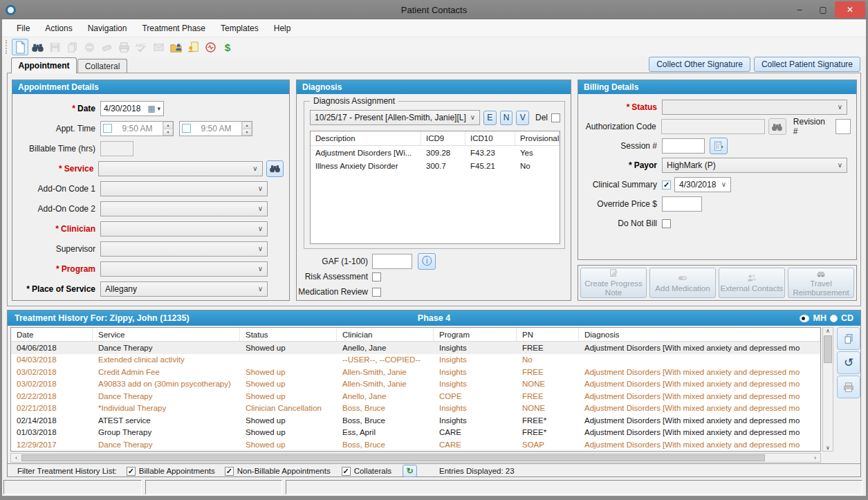  I want to click on addon-code-2-select: ∨, so click(184, 209).